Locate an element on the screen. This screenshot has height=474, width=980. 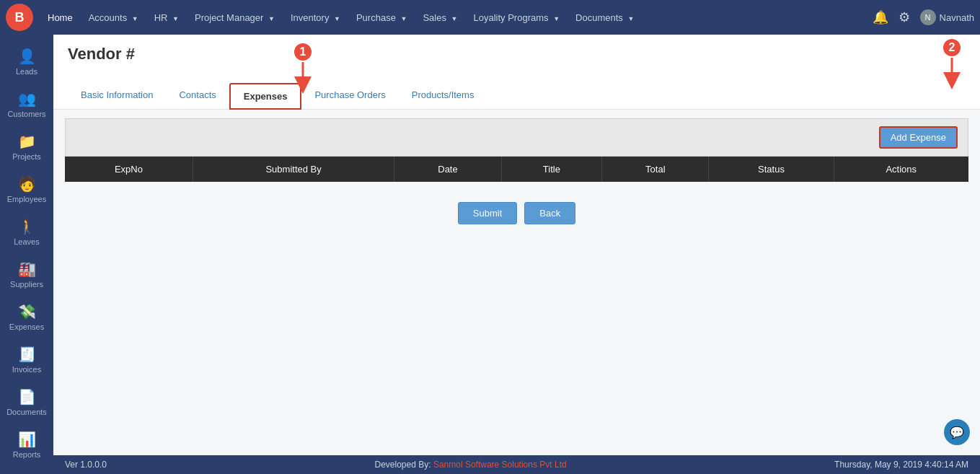
leads-icon: 👤 is located at coordinates (27, 56).